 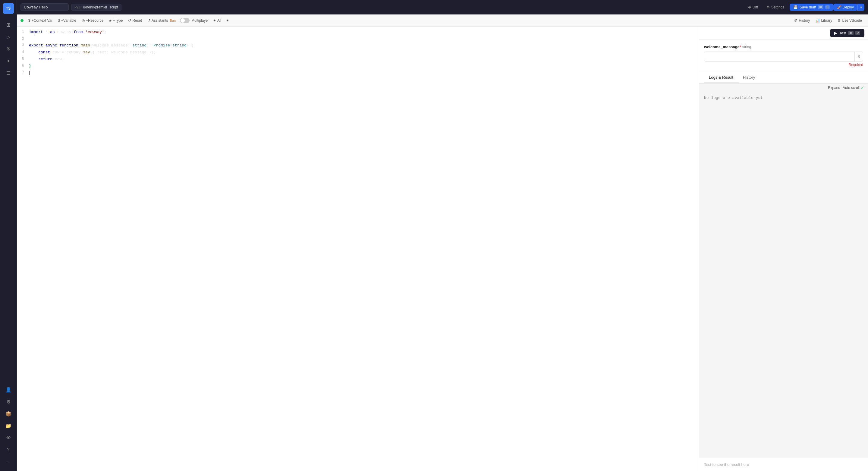 I want to click on history-button: ⏱ History, so click(x=802, y=21).